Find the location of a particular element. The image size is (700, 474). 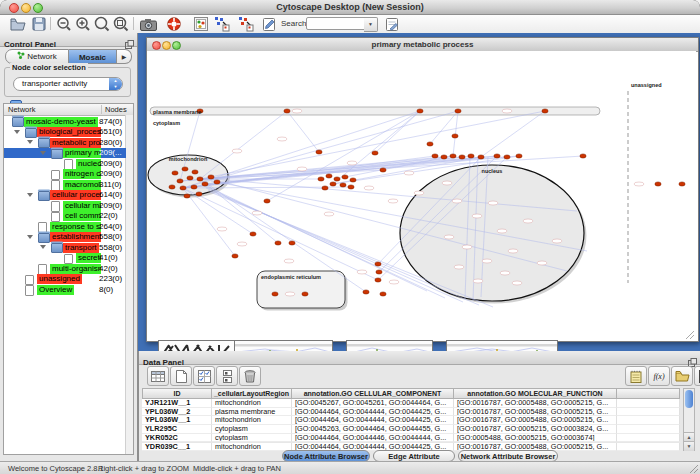

zoom-fit-icon is located at coordinates (121, 24).